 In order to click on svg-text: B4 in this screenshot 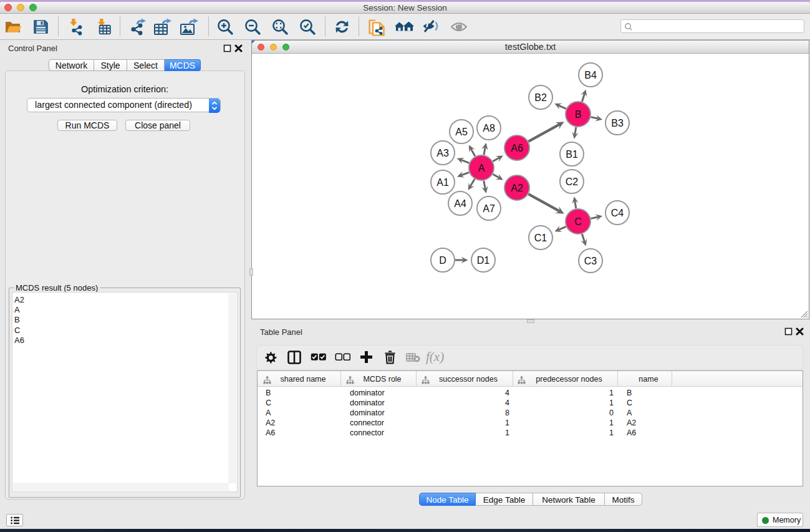, I will do `click(591, 75)`.